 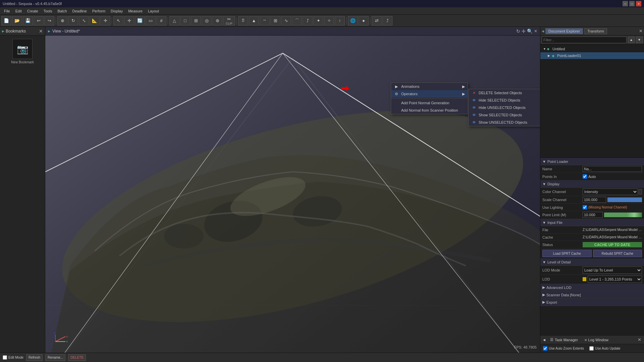 I want to click on viewport-add-icon: ✛, so click(x=524, y=31).